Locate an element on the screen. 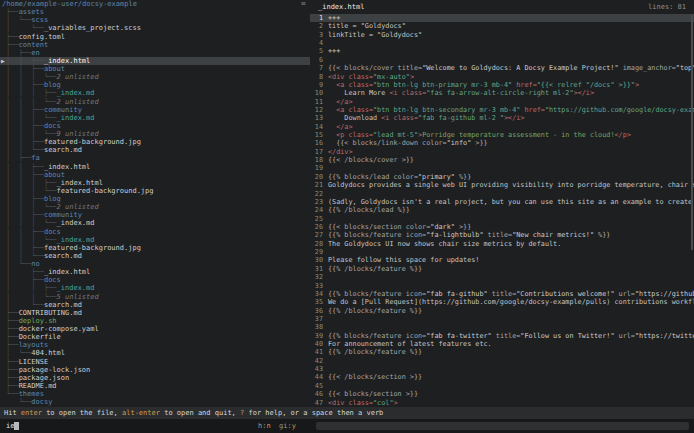 Image resolution: width=694 pixels, height=433 pixels. code-line: 1+++ is located at coordinates (502, 18).